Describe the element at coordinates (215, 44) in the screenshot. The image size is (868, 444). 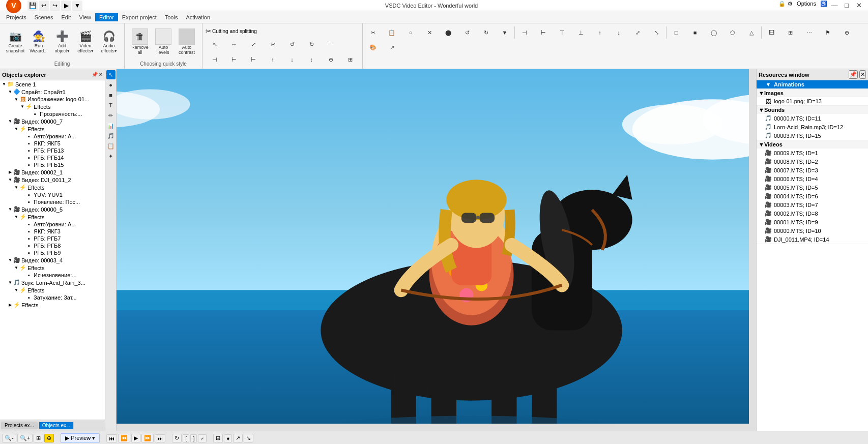
I see `cursor-tool: ↖` at that location.